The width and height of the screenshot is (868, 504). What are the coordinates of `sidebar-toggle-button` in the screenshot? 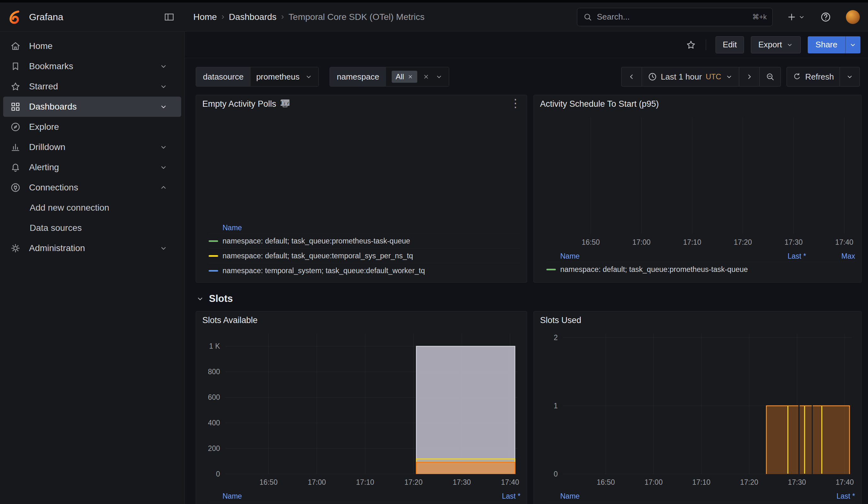 It's located at (169, 17).